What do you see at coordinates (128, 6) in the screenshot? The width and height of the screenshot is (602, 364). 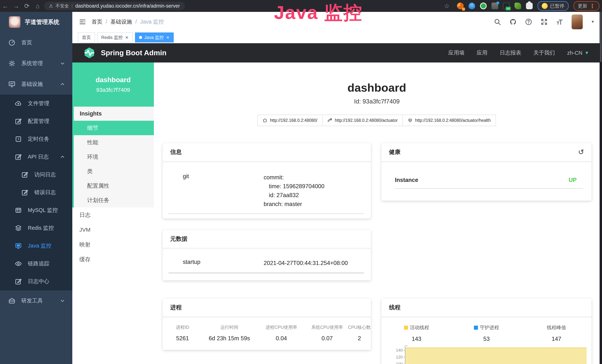 I see `url-text: dashboard.yudao.iocoder.cn/infra/admin-s…` at bounding box center [128, 6].